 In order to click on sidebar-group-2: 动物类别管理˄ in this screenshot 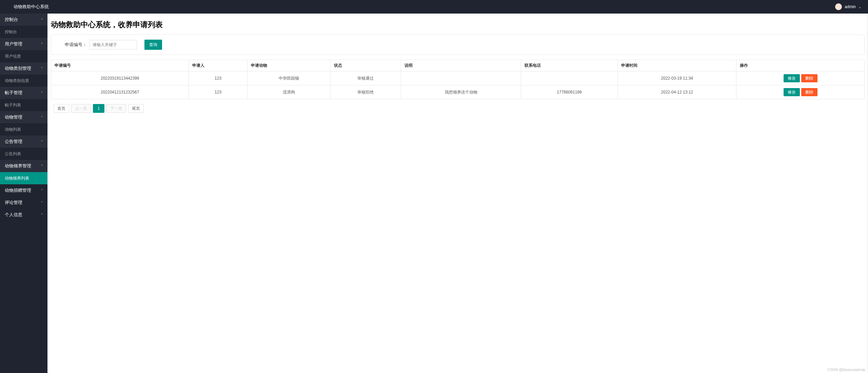, I will do `click(24, 68)`.